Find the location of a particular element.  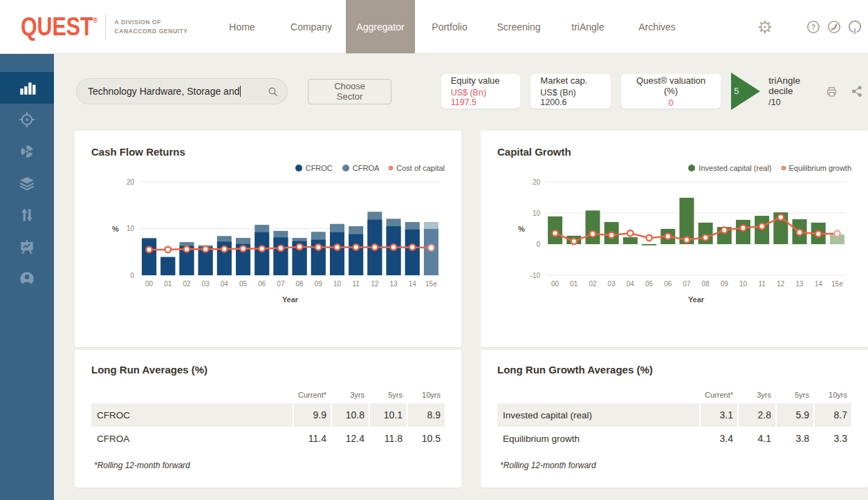

svg-text: 02 is located at coordinates (593, 284).